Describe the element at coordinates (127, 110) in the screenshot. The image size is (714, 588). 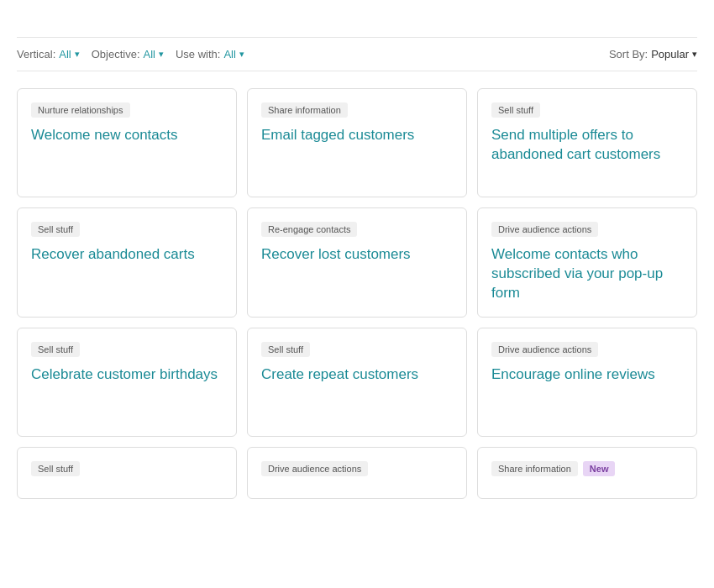
I see `card-tag-row: Nurture relationships` at that location.